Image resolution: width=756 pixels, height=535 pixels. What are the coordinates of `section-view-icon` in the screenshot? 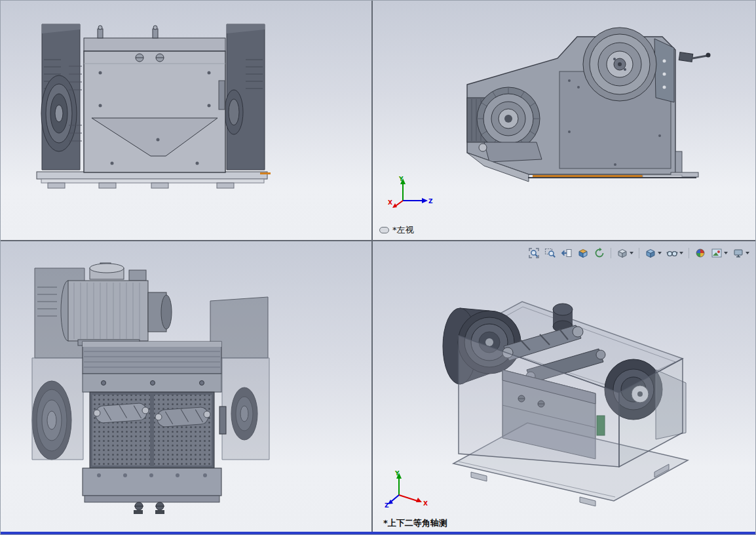 It's located at (583, 253).